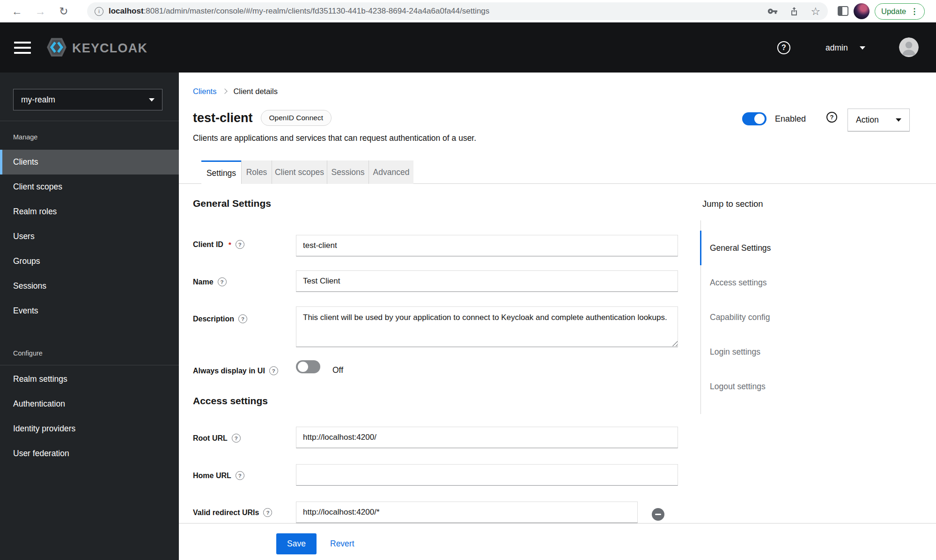  Describe the element at coordinates (347, 172) in the screenshot. I see `tab-sessions: Sessions` at that location.